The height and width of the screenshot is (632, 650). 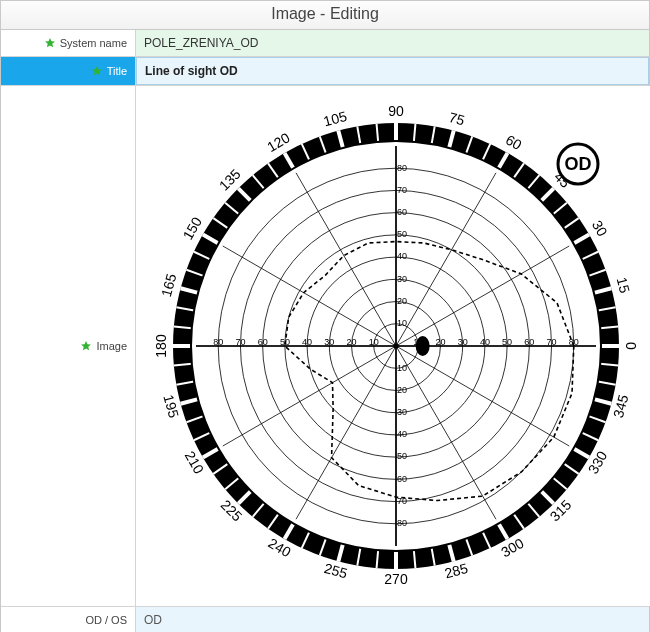 I want to click on label-system-name: System name, so click(x=68, y=43).